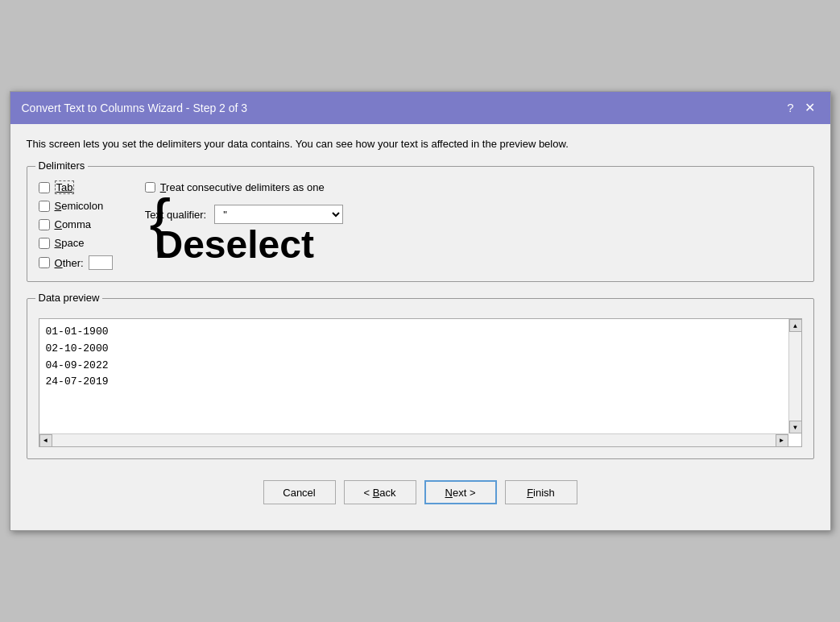 This screenshot has width=840, height=622. I want to click on scroll-up-arrow: ▲, so click(796, 326).